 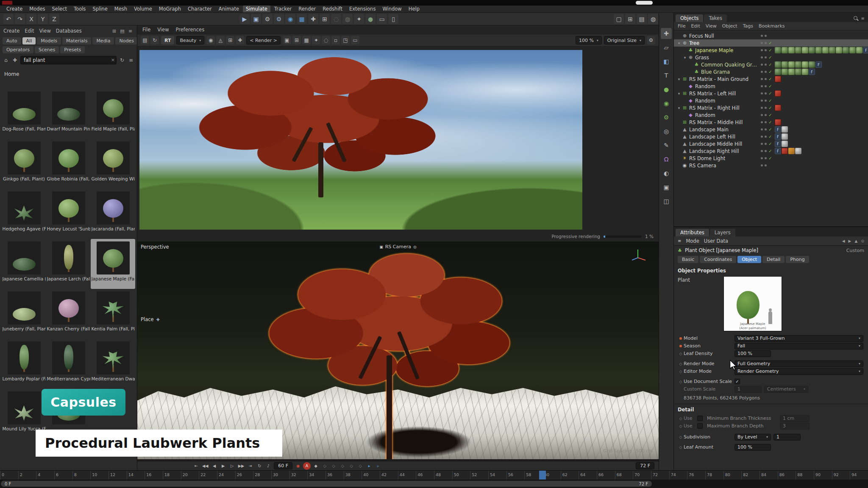 I want to click on ruler-tick: 48, so click(x=434, y=475).